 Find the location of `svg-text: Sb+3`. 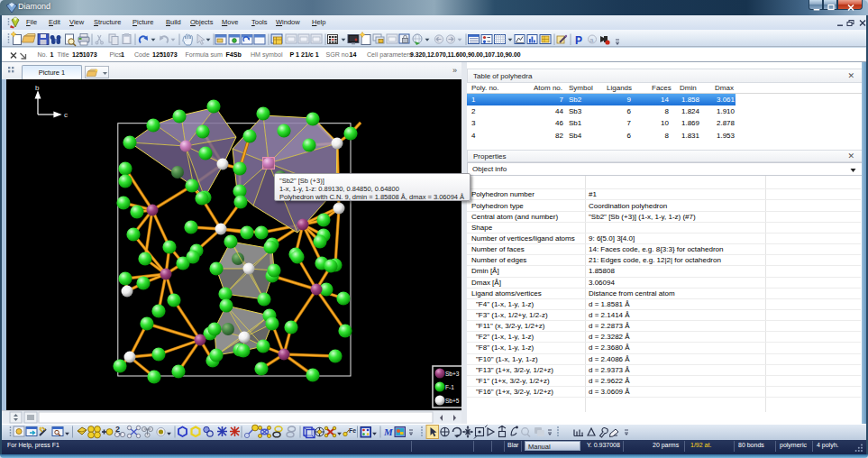

svg-text: Sb+3 is located at coordinates (452, 373).